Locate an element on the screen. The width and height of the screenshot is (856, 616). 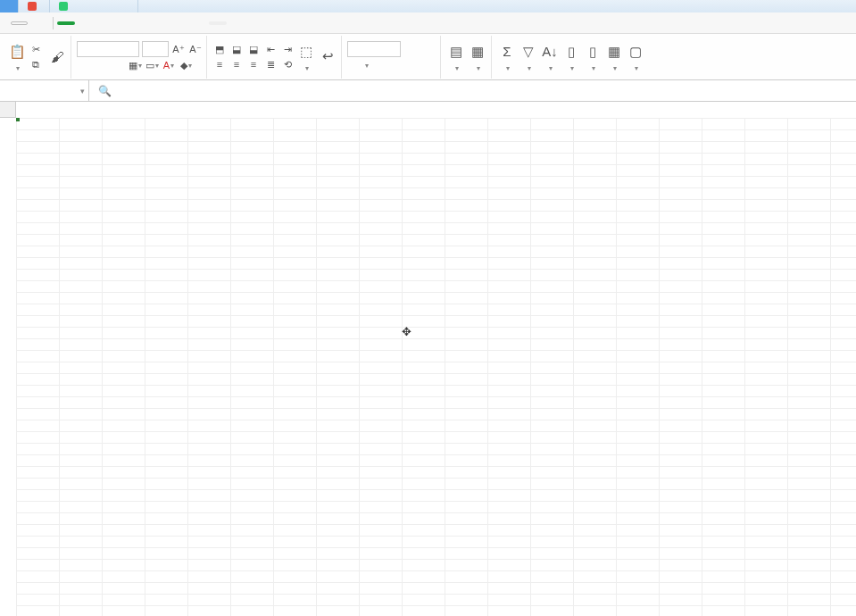
fill-color-button: ▭▾ is located at coordinates (152, 65).